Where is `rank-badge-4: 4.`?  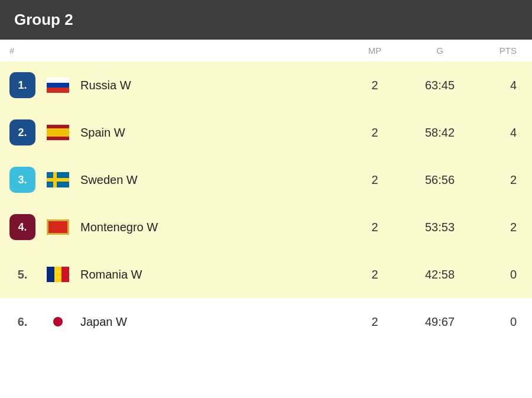 rank-badge-4: 4. is located at coordinates (22, 227).